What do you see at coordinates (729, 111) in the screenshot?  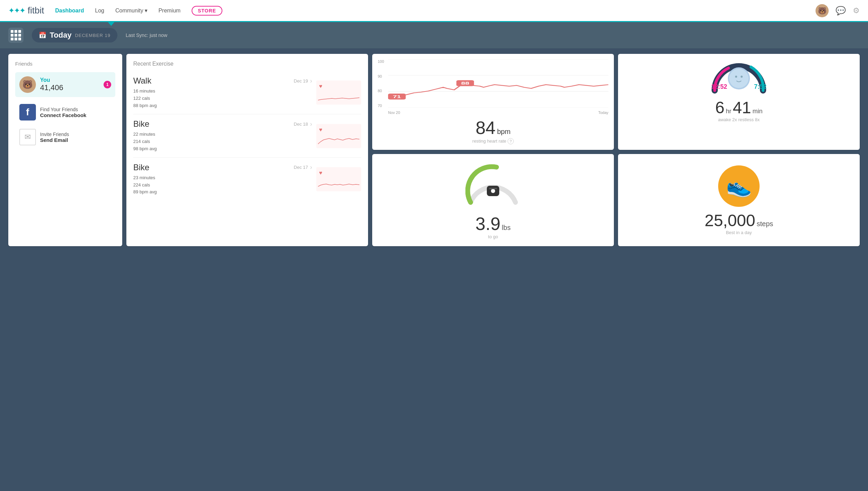 I see `sleep-hr-label: hr` at bounding box center [729, 111].